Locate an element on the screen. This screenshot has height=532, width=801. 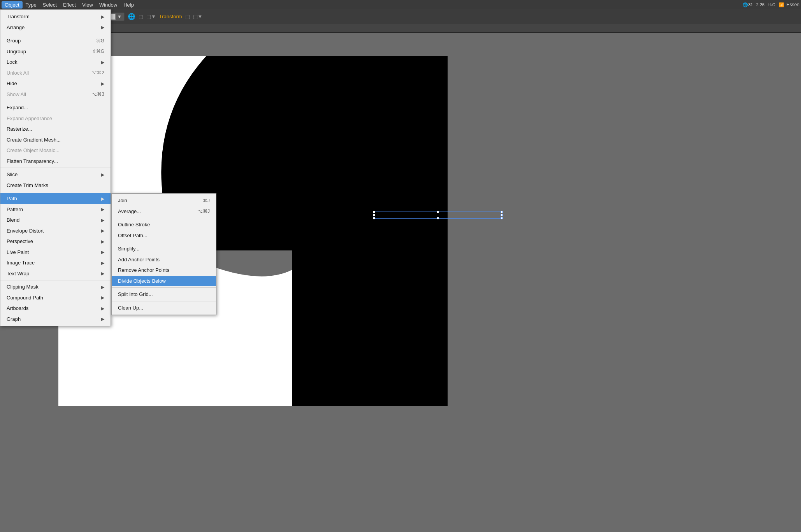
group-label: Group is located at coordinates (14, 41).